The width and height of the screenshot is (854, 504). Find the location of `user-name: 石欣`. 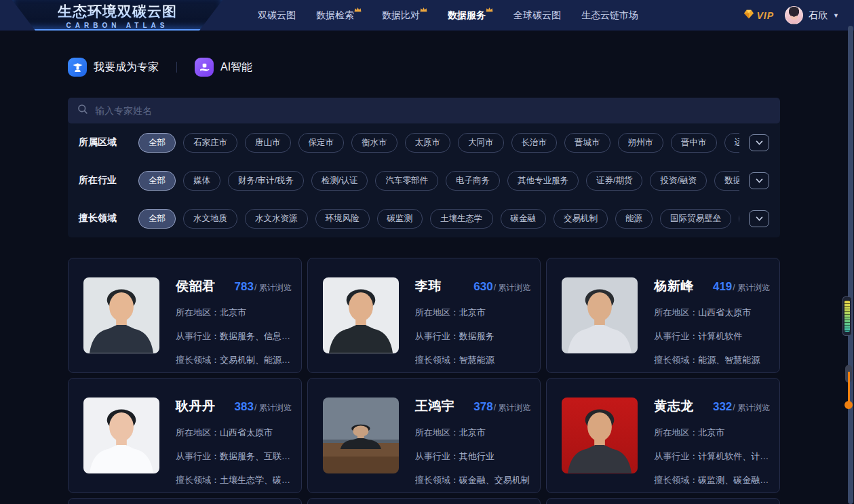

user-name: 石欣 is located at coordinates (818, 16).